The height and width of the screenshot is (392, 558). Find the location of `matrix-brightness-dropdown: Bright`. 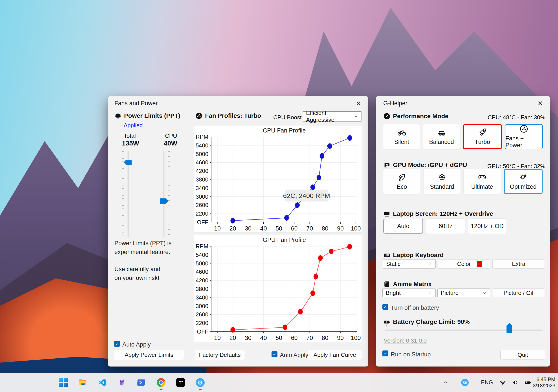

matrix-brightness-dropdown: Bright is located at coordinates (409, 293).